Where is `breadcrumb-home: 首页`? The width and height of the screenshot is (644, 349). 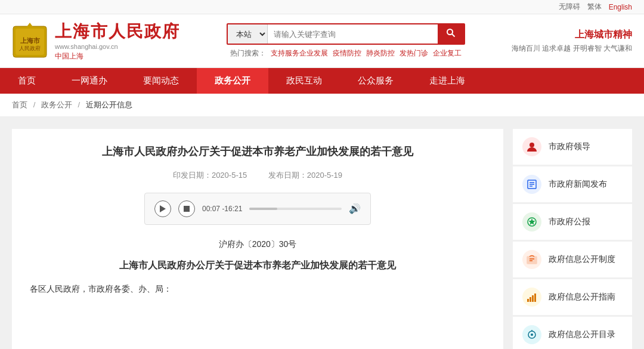 breadcrumb-home: 首页 is located at coordinates (20, 105).